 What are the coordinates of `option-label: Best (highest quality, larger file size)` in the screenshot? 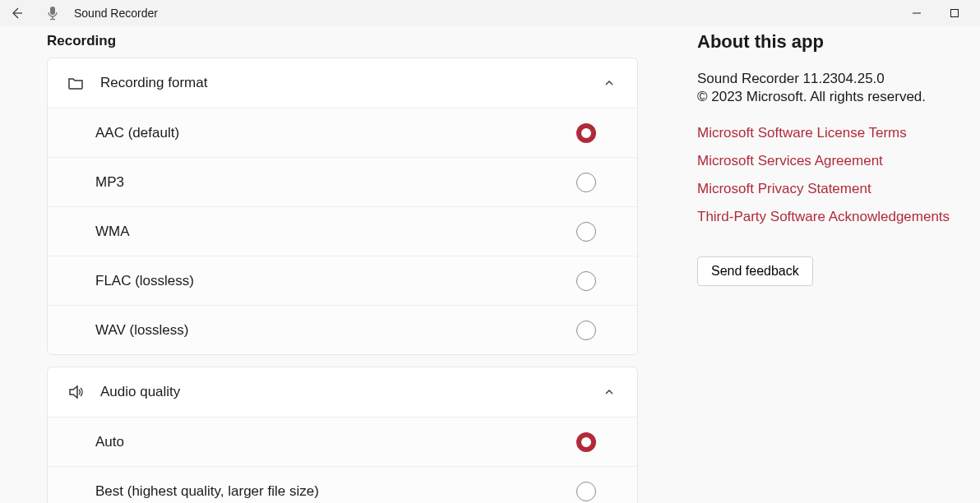 It's located at (335, 491).